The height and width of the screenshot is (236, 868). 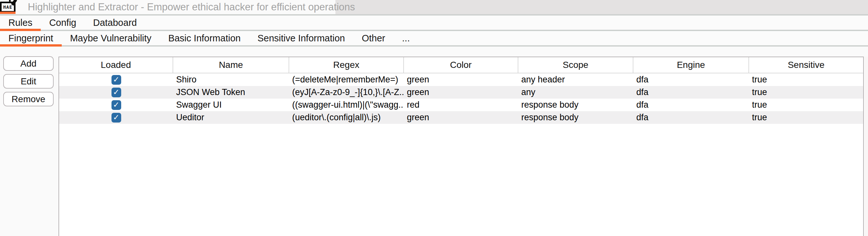 I want to click on tab-label: Other, so click(x=373, y=38).